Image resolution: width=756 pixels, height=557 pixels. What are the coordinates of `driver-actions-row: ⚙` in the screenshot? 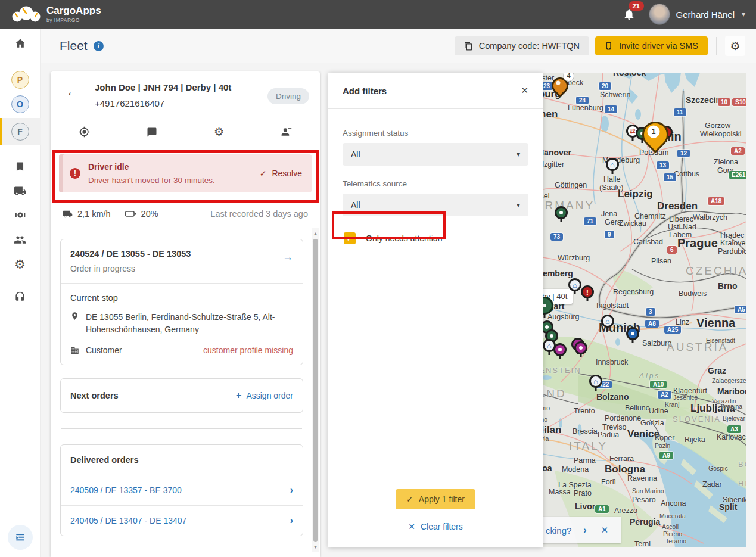 It's located at (185, 132).